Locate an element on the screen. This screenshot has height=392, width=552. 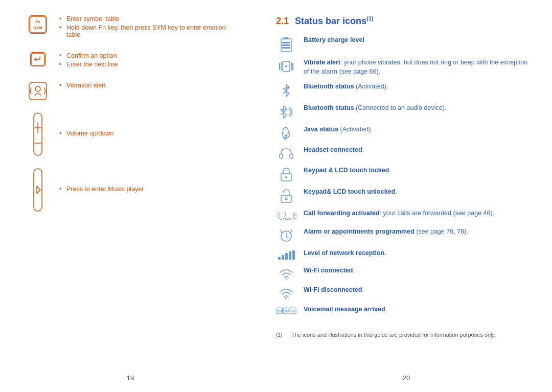
vibration-key-desc: Vibration alert is located at coordinates (83, 86).